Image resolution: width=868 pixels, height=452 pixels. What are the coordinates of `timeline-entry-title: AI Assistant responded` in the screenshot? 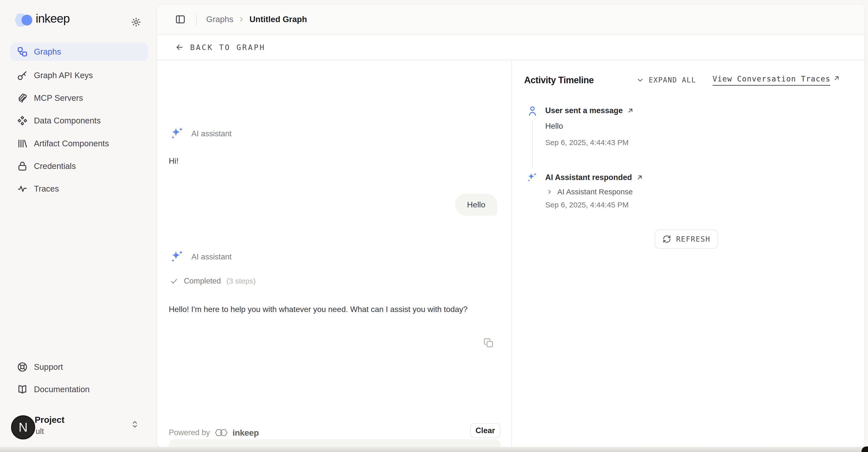 It's located at (594, 177).